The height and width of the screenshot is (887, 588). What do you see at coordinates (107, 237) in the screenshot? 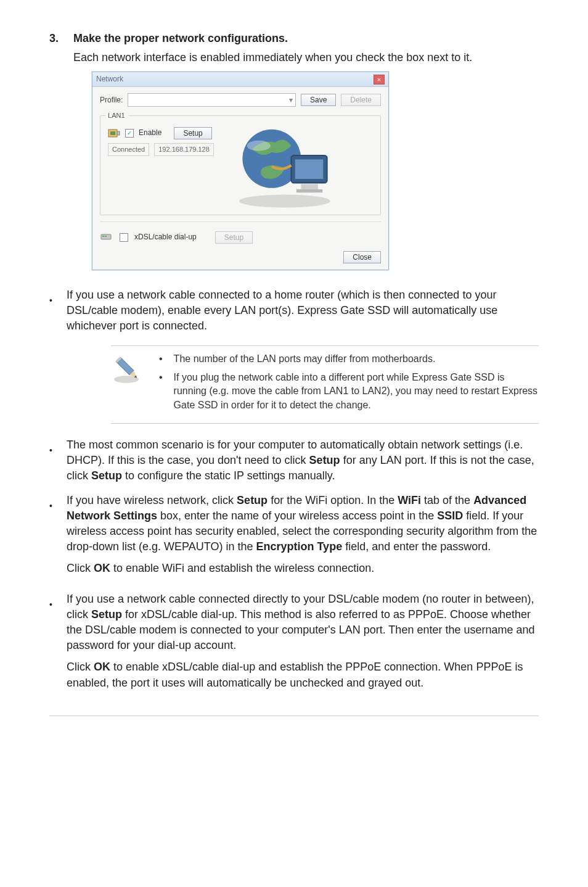
I see `modem-icon` at bounding box center [107, 237].